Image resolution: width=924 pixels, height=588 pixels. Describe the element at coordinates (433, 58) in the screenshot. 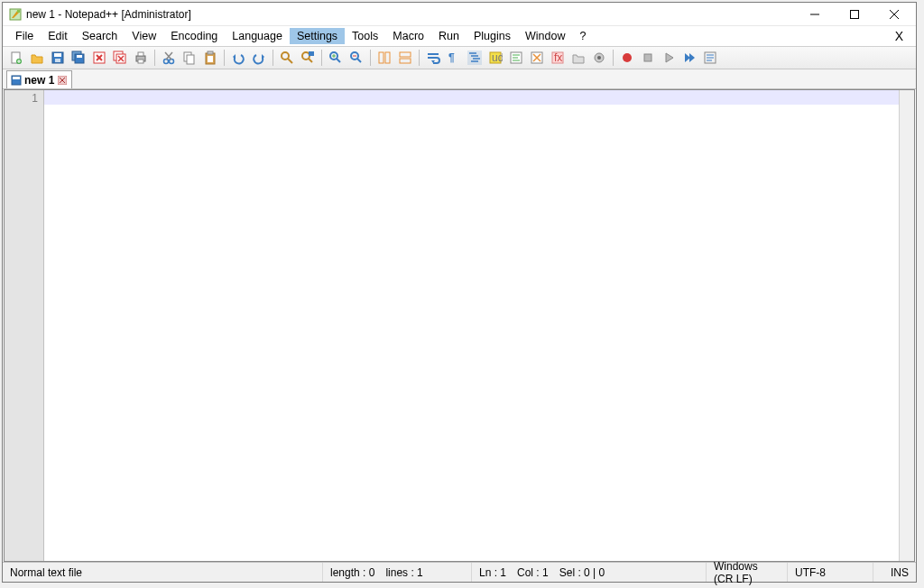

I see `wordwrap-button` at that location.